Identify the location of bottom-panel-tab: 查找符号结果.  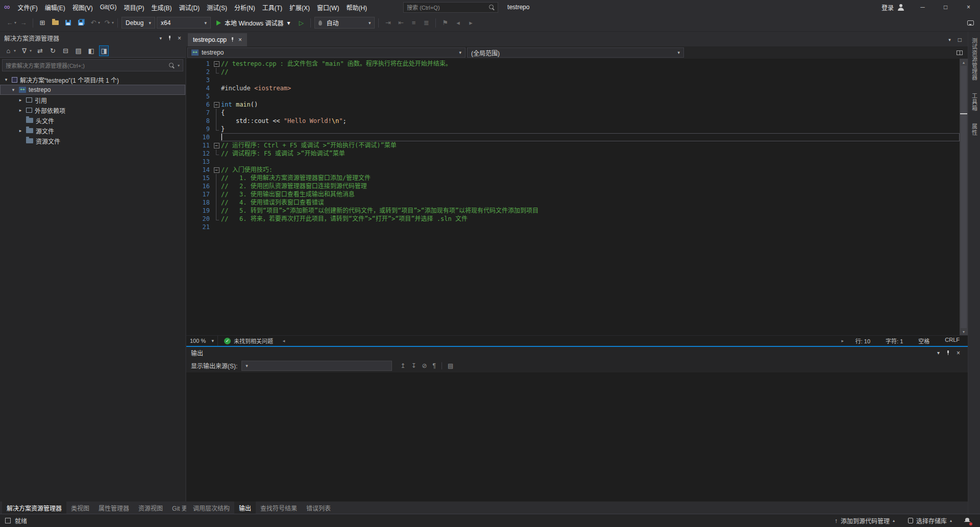
(279, 508).